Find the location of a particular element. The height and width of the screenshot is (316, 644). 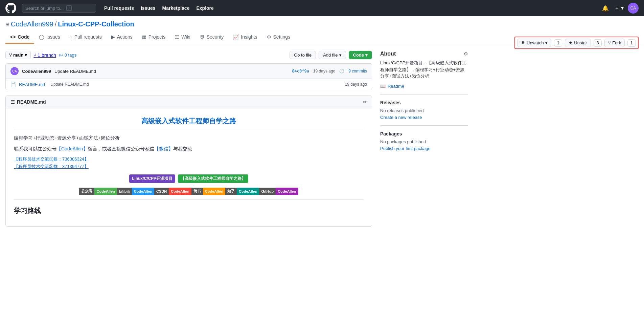

add-file-label: Add file is located at coordinates (330, 55).